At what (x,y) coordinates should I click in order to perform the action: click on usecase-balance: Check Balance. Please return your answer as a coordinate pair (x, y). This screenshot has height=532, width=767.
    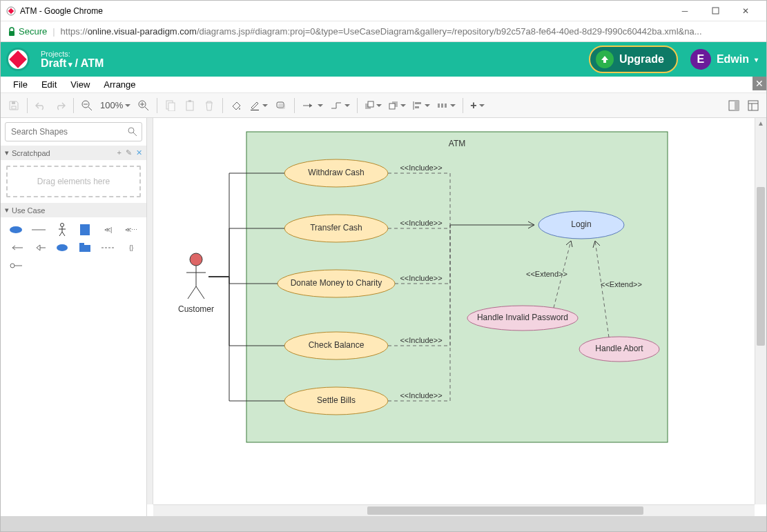
    Looking at the image, I should click on (336, 346).